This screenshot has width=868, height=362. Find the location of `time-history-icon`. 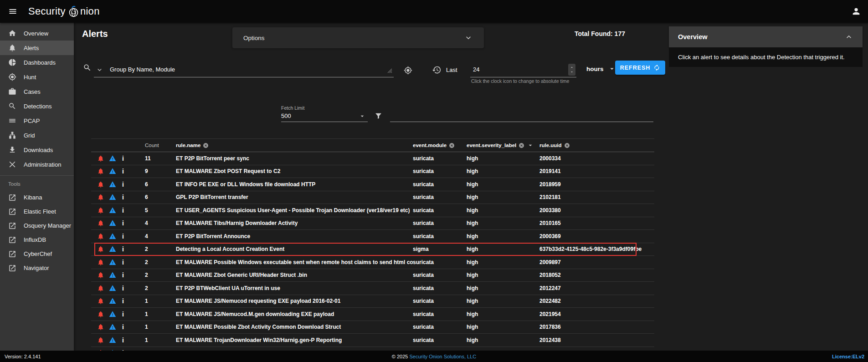

time-history-icon is located at coordinates (437, 70).